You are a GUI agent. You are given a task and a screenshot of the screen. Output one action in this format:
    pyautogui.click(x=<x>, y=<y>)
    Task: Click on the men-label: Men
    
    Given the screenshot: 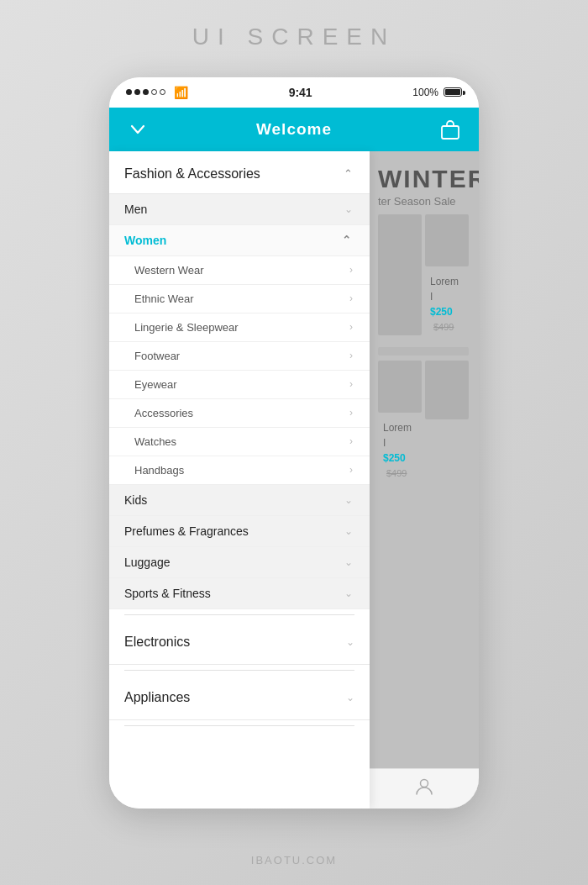 What is the action you would take?
    pyautogui.click(x=136, y=209)
    